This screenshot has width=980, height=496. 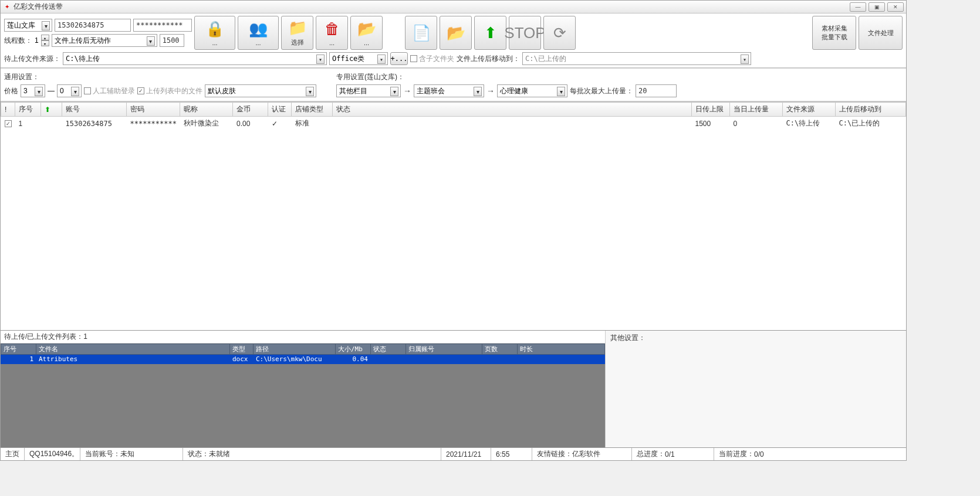 I want to click on after-upload-select: 文件上传后无动作, so click(x=104, y=40).